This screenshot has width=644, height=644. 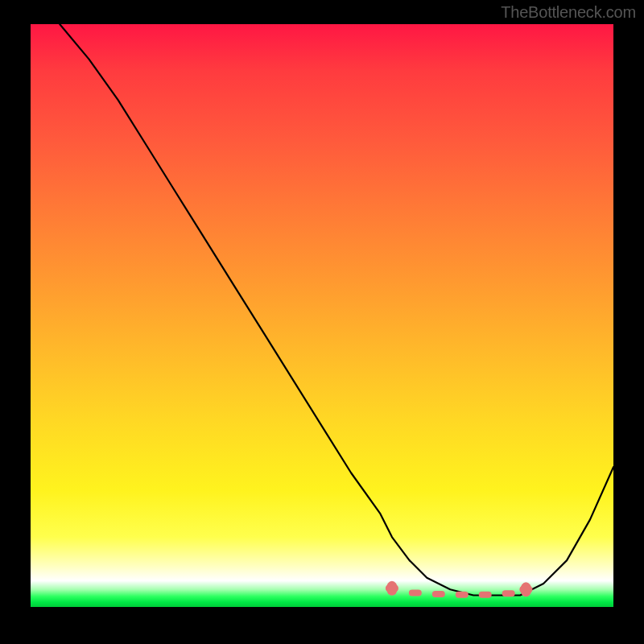 What do you see at coordinates (568, 13) in the screenshot?
I see `watermark-text: TheBottleneck.com` at bounding box center [568, 13].